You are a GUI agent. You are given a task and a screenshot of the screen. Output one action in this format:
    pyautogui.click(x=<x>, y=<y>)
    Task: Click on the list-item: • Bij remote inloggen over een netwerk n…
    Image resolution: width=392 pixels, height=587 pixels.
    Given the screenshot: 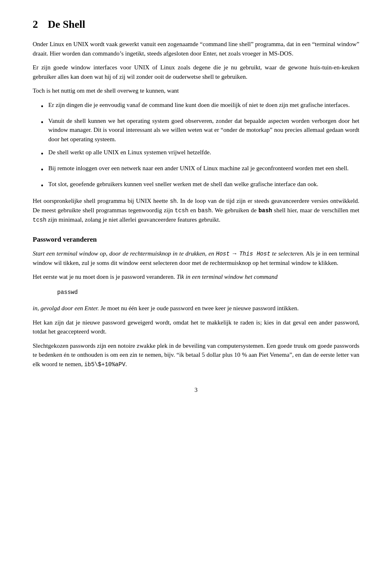 What is the action you would take?
    pyautogui.click(x=200, y=170)
    